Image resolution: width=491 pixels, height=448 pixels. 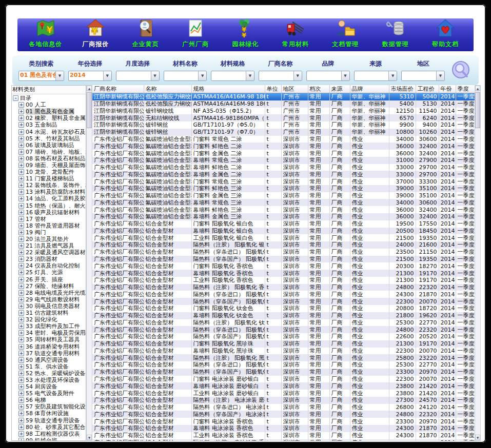 What do you see at coordinates (49, 266) in the screenshot?
I see `sidebar-item-24: +24 仪表及自动化控制` at bounding box center [49, 266].